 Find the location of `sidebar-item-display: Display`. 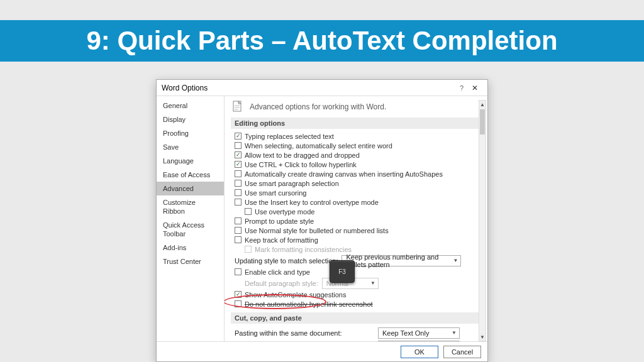

sidebar-item-display: Display is located at coordinates (190, 119).